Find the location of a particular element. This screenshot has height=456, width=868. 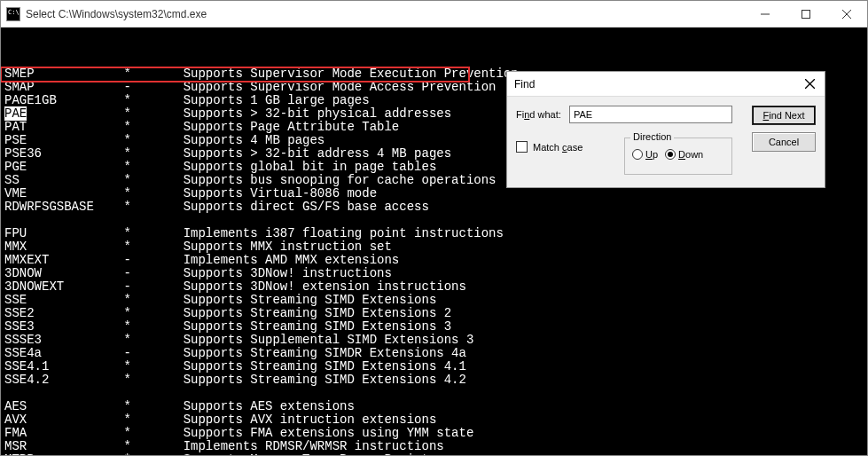

terminal-row: SSE4.2 * Supports Streaming SIMD Extensi… is located at coordinates (434, 380).